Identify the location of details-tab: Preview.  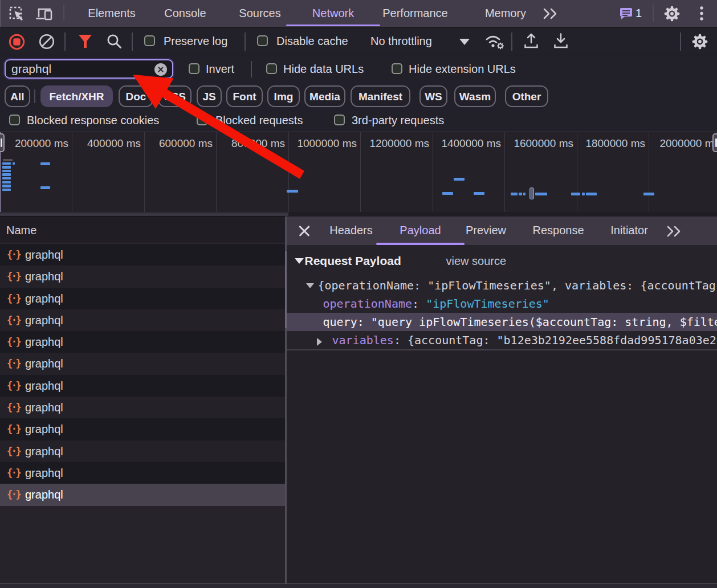
(486, 231).